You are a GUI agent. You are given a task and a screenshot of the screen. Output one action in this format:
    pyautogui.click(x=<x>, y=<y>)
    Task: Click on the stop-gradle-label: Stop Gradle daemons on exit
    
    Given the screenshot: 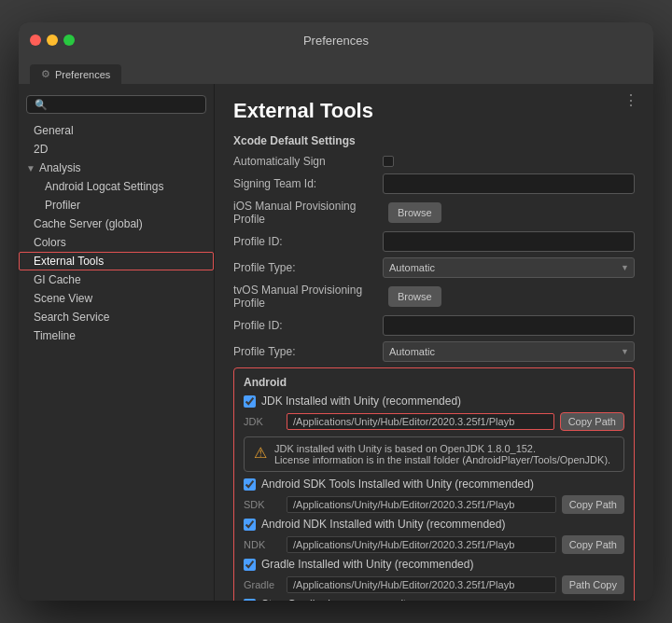 What is the action you would take?
    pyautogui.click(x=334, y=599)
    